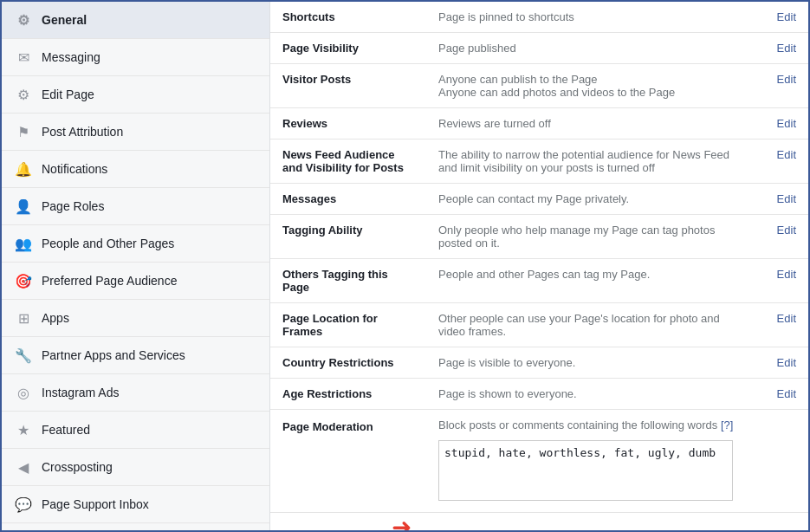 This screenshot has width=810, height=532. What do you see at coordinates (135, 244) in the screenshot?
I see `sidebar-item-people-and-other-pages: 👥People and Other Pages` at bounding box center [135, 244].